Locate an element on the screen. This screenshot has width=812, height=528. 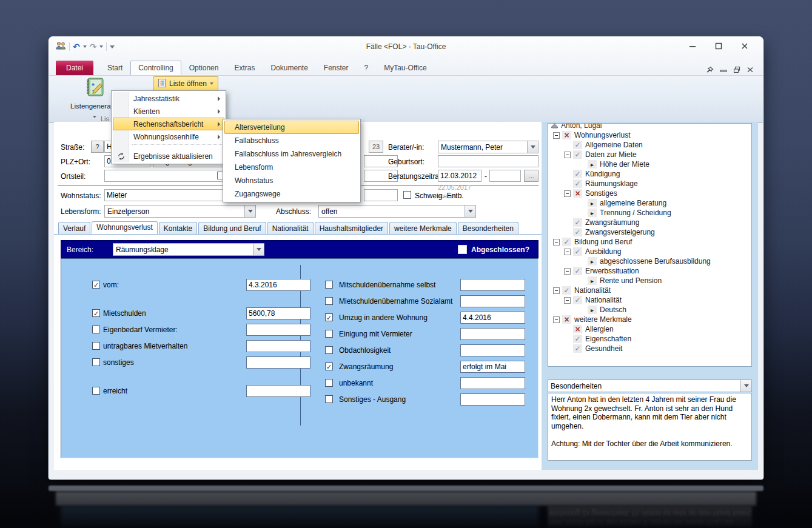
close-icon is located at coordinates (745, 46).